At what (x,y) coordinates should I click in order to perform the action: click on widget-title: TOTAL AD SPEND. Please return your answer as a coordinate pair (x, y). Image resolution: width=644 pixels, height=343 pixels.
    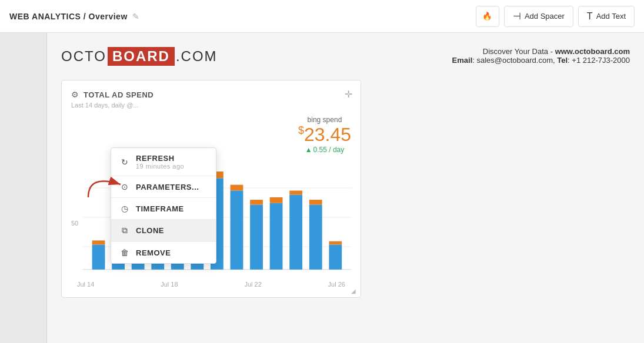
    Looking at the image, I should click on (119, 95).